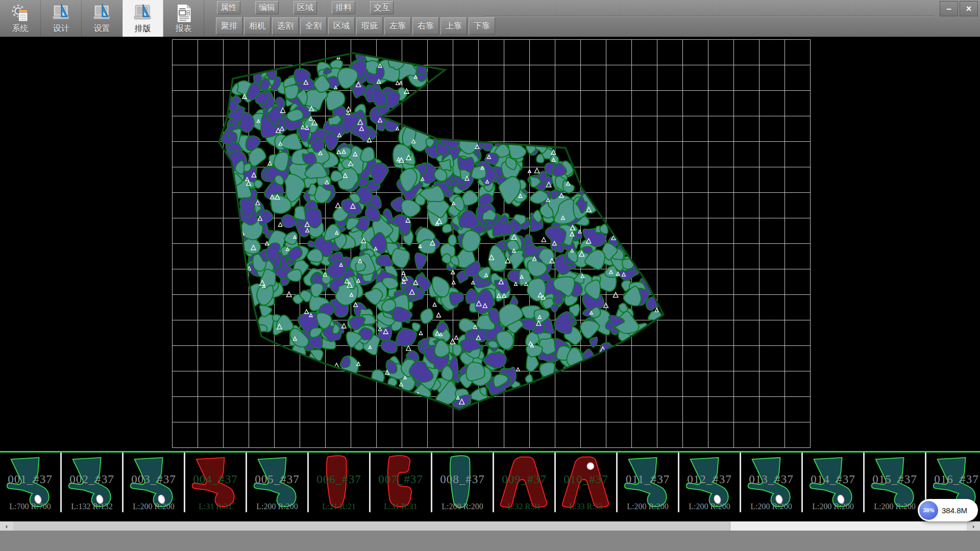 This screenshot has height=551, width=980. I want to click on menu-attributes: 属性, so click(229, 8).